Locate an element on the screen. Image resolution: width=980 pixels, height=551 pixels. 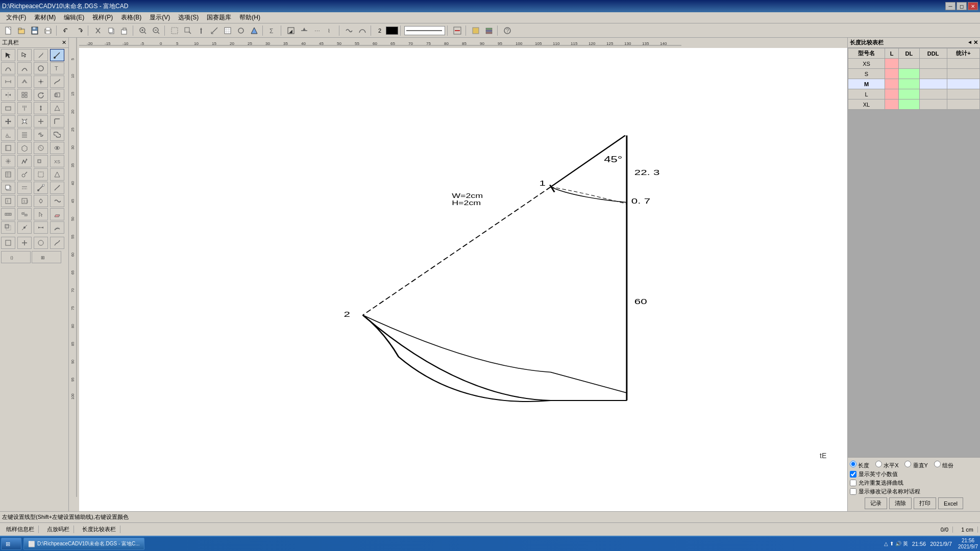
tb-circle-tool is located at coordinates (241, 31).